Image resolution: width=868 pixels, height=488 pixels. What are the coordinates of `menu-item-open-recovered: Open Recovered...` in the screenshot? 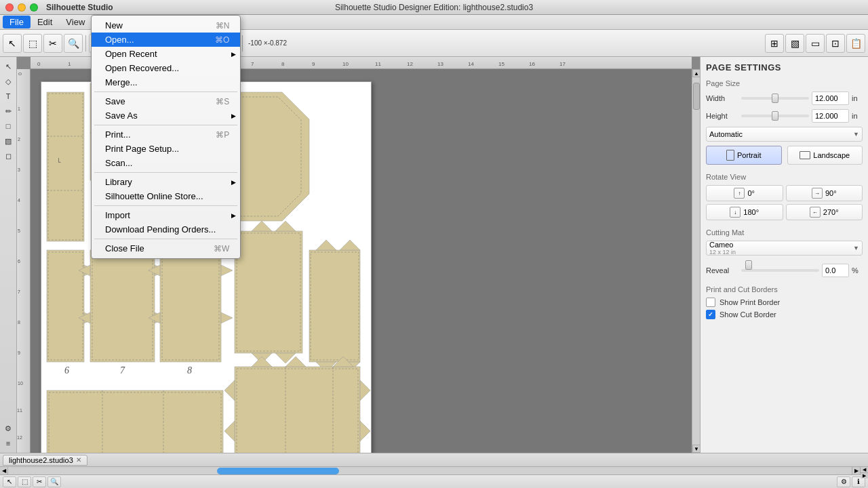 It's located at (165, 68).